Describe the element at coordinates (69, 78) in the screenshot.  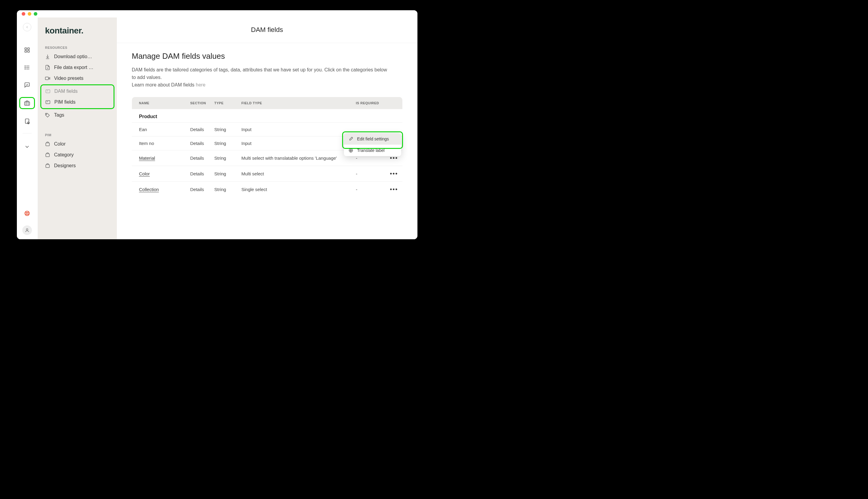
I see `sidebar-item-label: Video presets` at that location.